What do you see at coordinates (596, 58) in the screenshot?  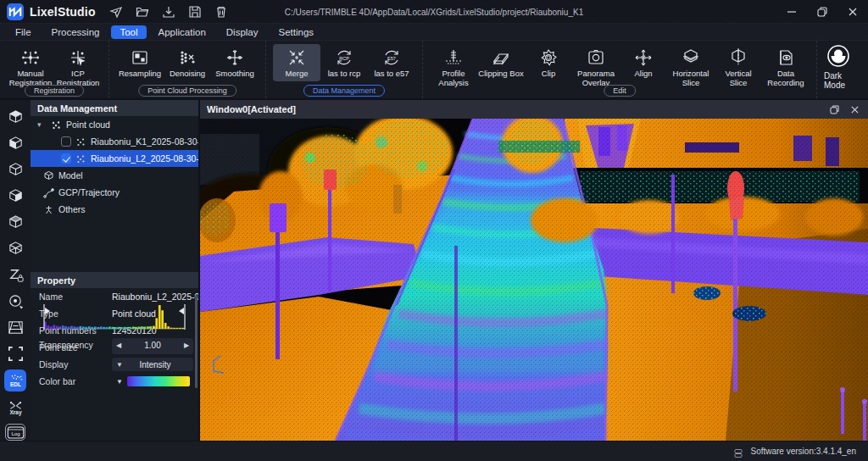 I see `panorama-overlay-icon` at bounding box center [596, 58].